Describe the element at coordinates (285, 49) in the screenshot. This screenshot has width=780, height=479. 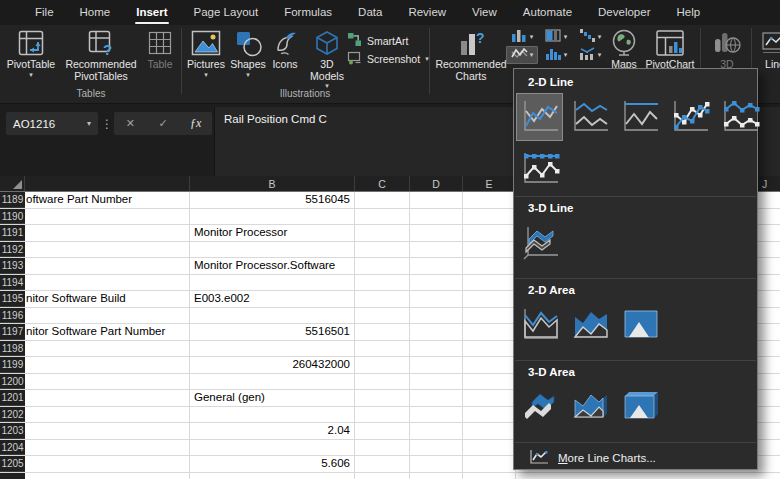
I see `icons-button: Icons` at that location.